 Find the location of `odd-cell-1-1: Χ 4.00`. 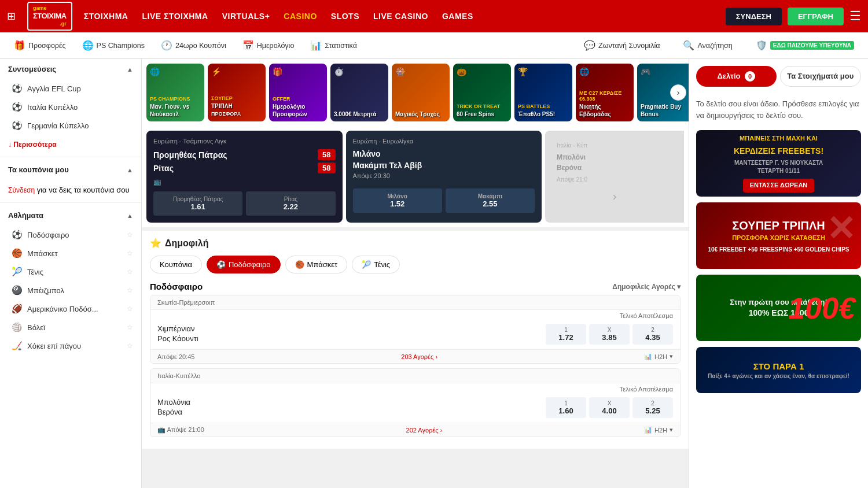

odd-cell-1-1: Χ 4.00 is located at coordinates (609, 408).